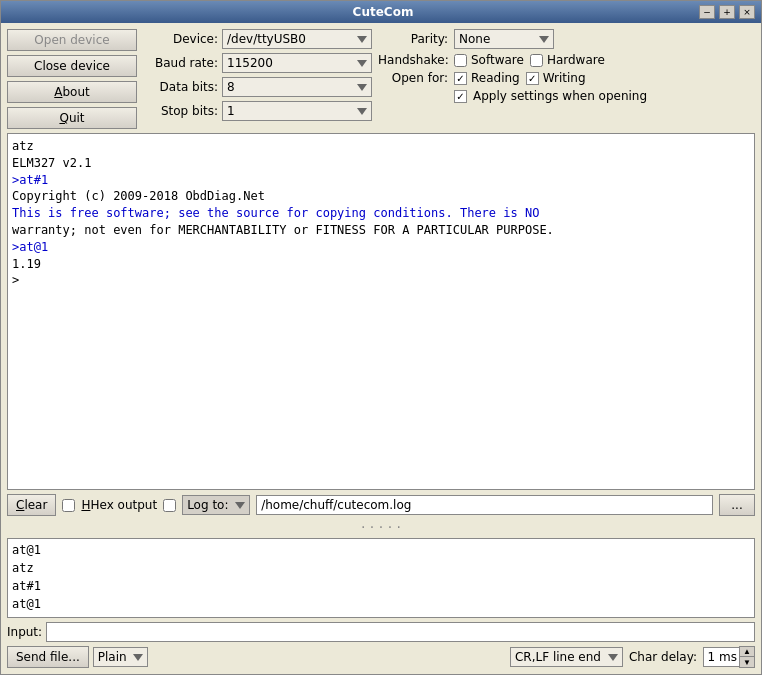  I want to click on hardware-checkbox-group: Hardware, so click(568, 60).